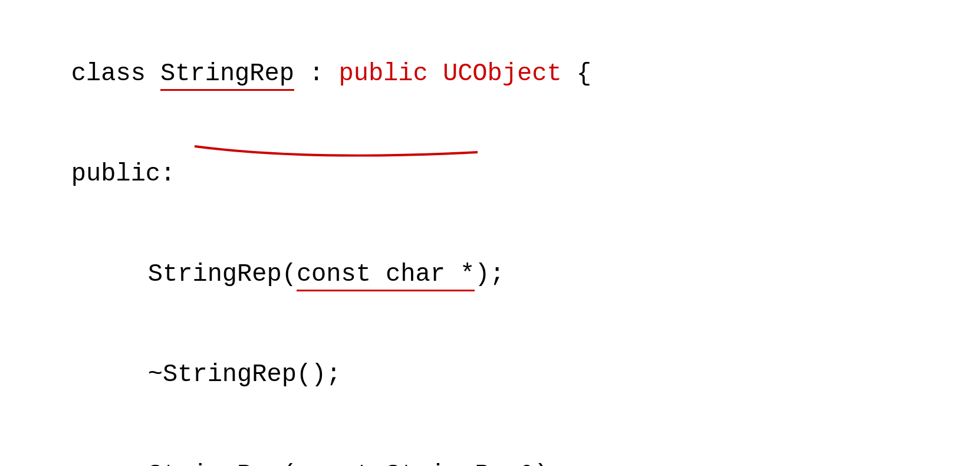 Image resolution: width=980 pixels, height=466 pixels. What do you see at coordinates (123, 174) in the screenshot?
I see `access-specifier-public: public:` at bounding box center [123, 174].